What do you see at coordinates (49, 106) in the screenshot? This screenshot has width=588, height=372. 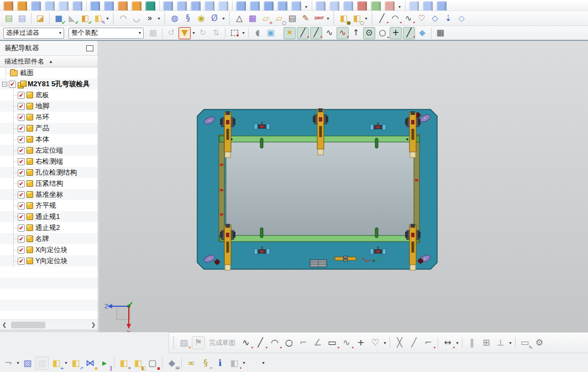 I see `tree-item-地脚: ✔地脚` at bounding box center [49, 106].